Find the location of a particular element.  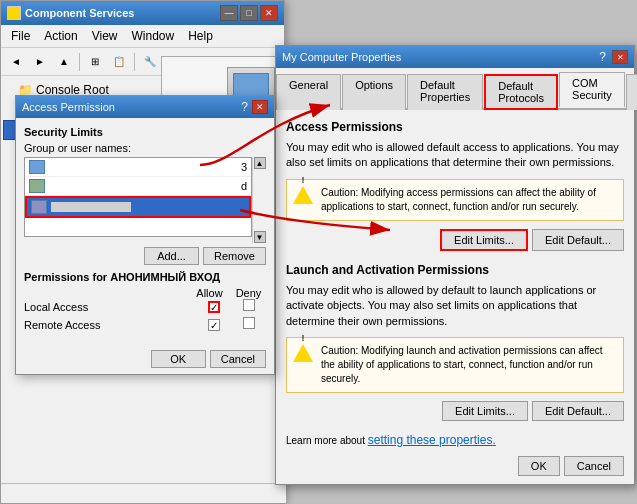

minimize-button: — is located at coordinates (229, 13).